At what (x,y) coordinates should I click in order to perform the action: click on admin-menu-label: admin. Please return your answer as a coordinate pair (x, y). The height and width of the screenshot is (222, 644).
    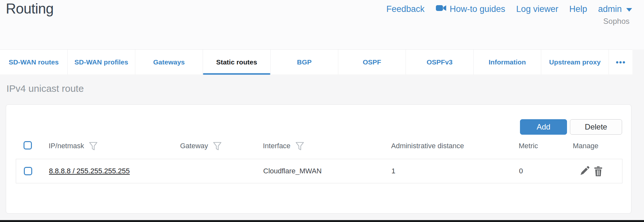
    Looking at the image, I should click on (610, 9).